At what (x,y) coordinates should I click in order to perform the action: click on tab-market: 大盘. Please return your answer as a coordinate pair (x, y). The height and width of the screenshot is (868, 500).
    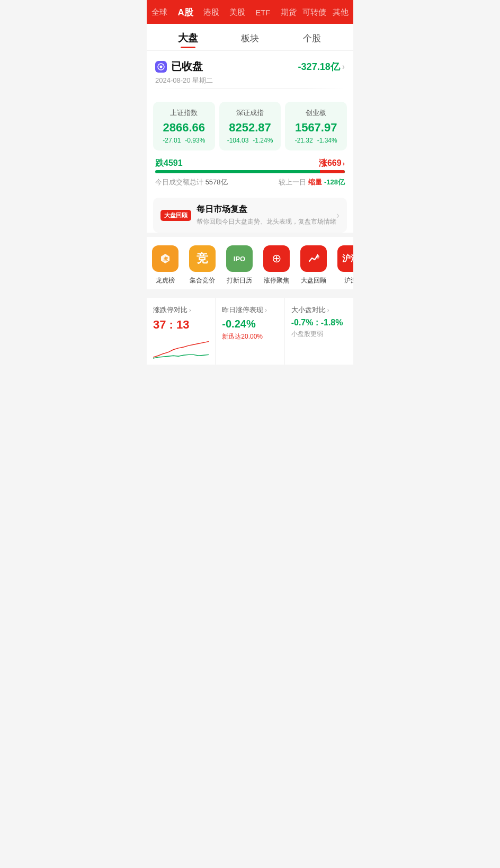
    Looking at the image, I should click on (189, 37).